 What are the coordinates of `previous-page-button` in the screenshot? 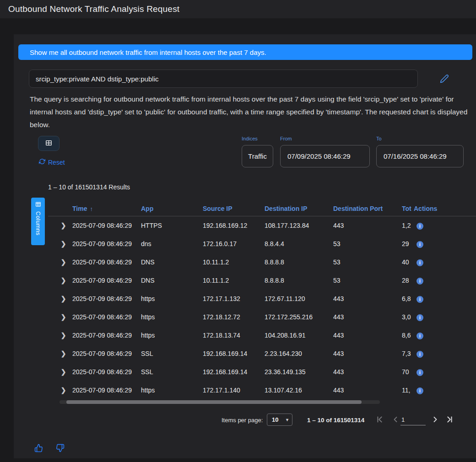 It's located at (395, 420).